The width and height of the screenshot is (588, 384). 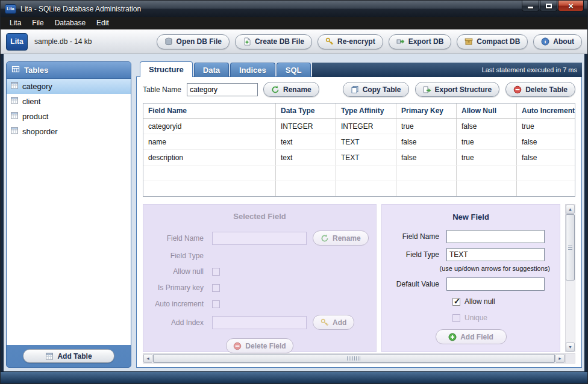 I want to click on table-name-input, so click(x=222, y=90).